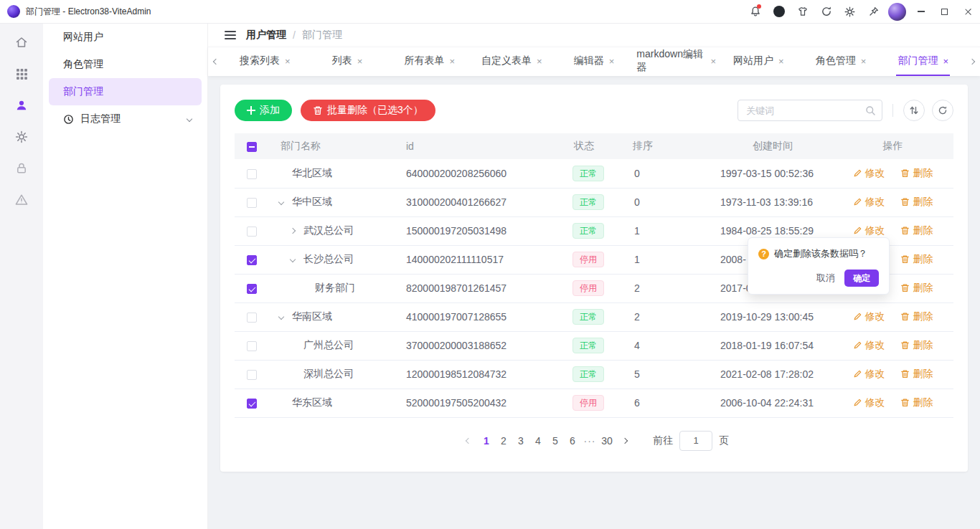 This screenshot has width=980, height=529. Describe the element at coordinates (944, 11) in the screenshot. I see `window-maximize-button` at that location.